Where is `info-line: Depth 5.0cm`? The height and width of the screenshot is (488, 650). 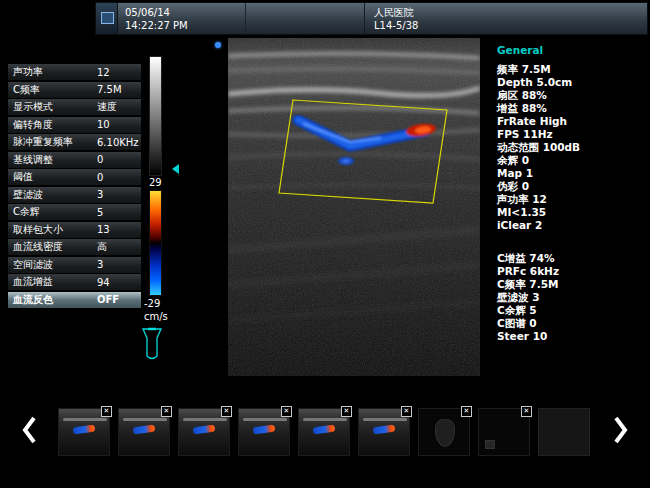
info-line: Depth 5.0cm is located at coordinates (562, 82).